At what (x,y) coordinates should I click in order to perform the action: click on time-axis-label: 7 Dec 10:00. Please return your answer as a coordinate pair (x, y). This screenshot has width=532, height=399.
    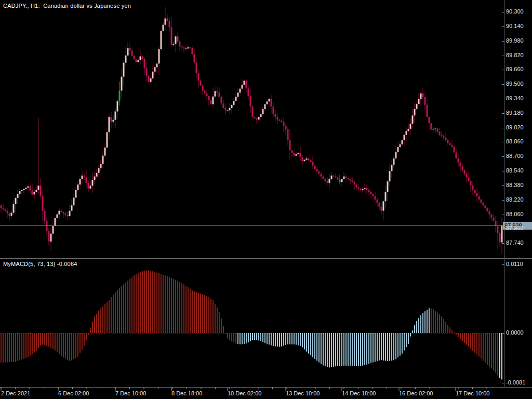
    Looking at the image, I should click on (131, 393).